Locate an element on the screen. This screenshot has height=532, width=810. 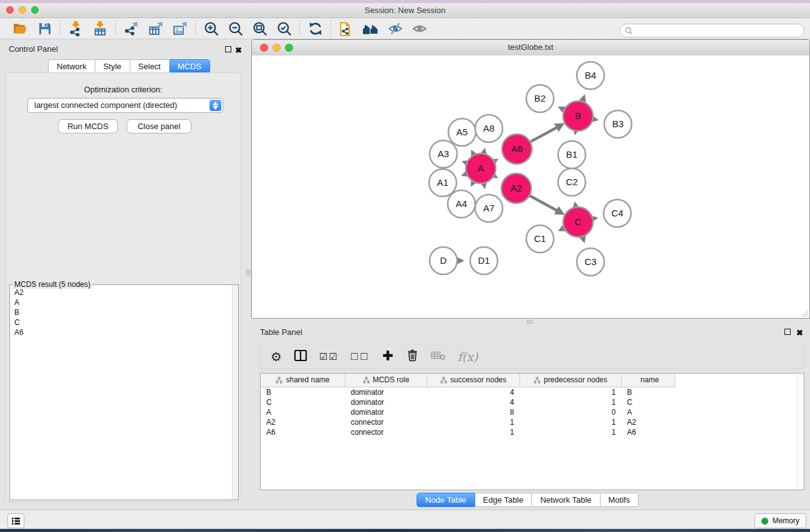
table-panel-title: Table Panel is located at coordinates (281, 332).